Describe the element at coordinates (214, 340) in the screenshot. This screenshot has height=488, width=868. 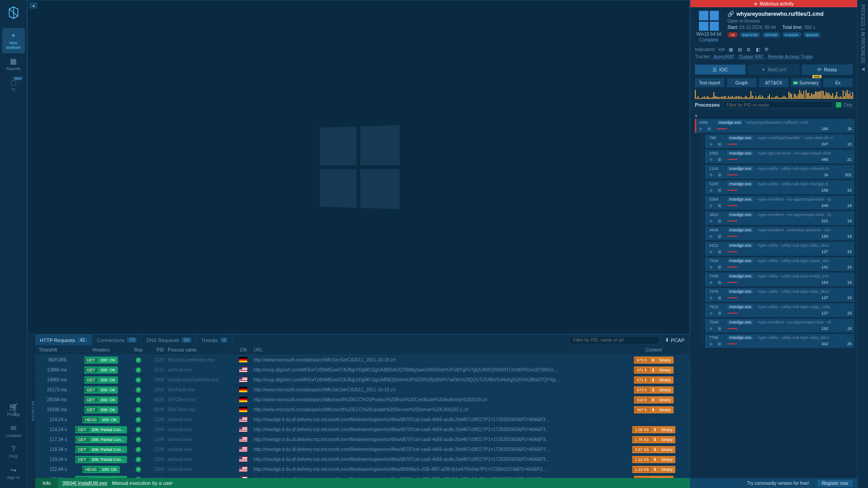
I see `tab-threats: Threats4` at that location.